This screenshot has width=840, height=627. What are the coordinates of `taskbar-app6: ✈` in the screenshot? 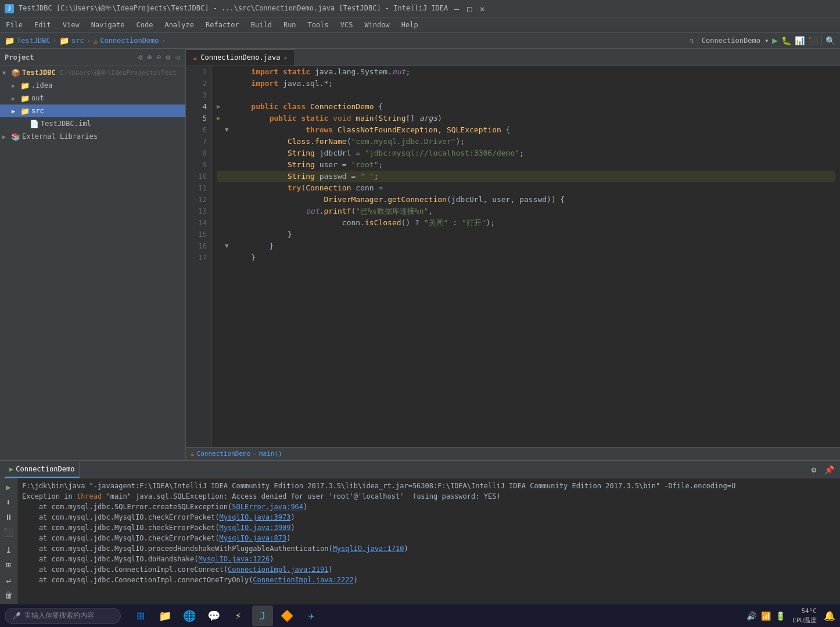 It's located at (311, 616).